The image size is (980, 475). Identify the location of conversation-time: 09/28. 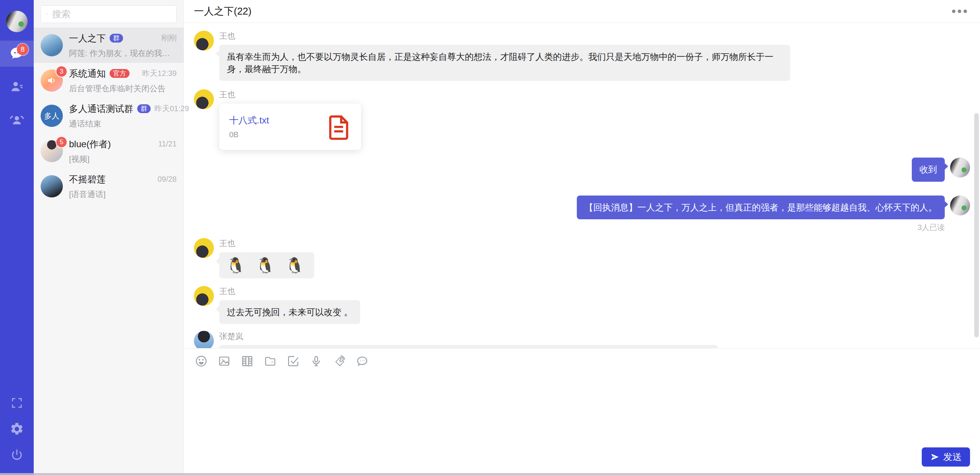
(167, 179).